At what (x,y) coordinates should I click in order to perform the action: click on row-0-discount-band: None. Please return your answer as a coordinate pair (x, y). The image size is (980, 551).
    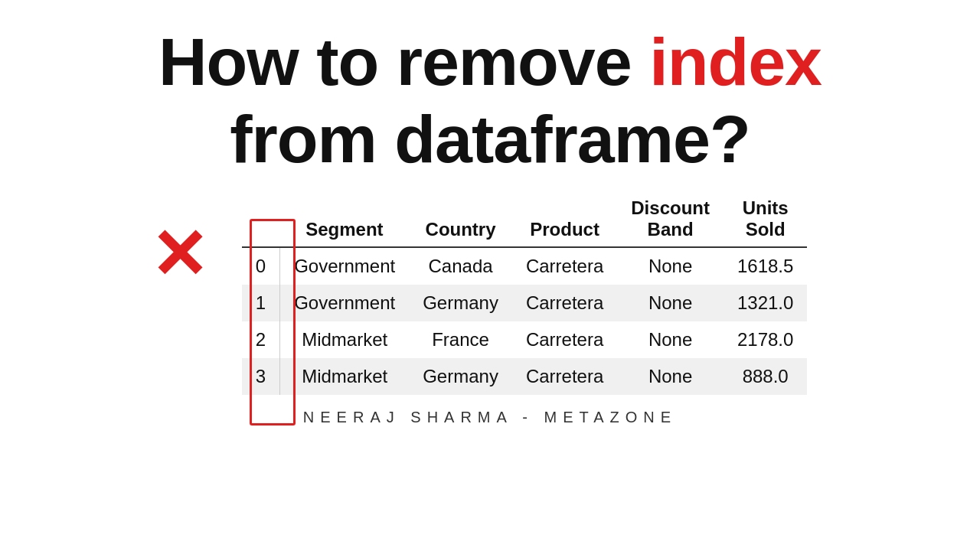
    Looking at the image, I should click on (671, 266).